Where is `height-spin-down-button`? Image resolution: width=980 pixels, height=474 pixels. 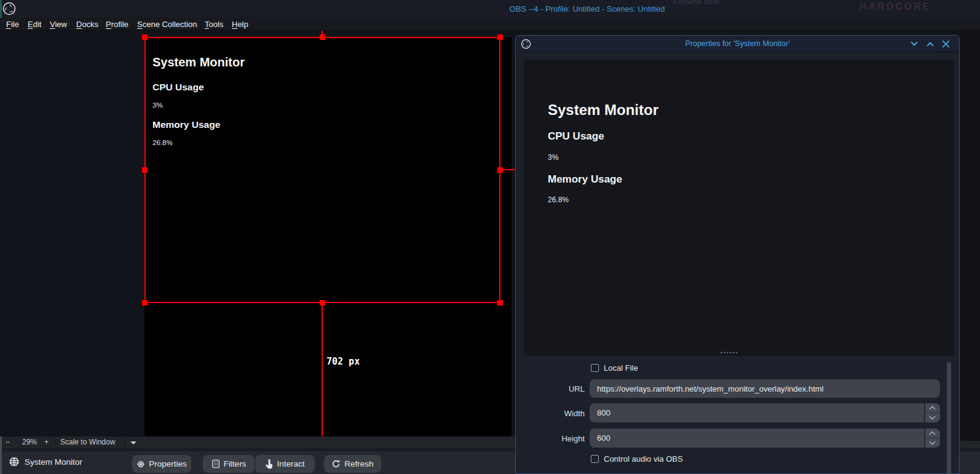 height-spin-down-button is located at coordinates (933, 443).